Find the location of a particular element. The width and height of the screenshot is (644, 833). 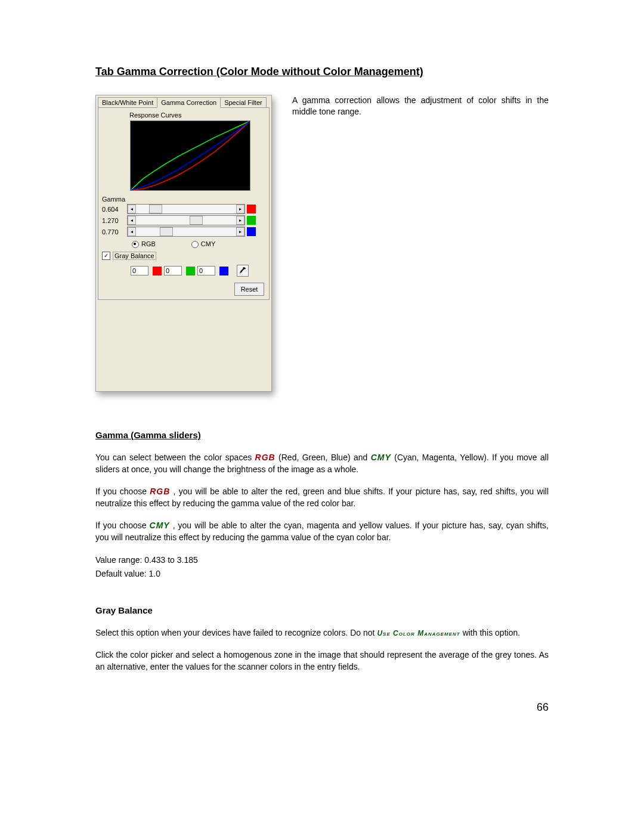

gray-balance-label: Gray Balance is located at coordinates (135, 256).